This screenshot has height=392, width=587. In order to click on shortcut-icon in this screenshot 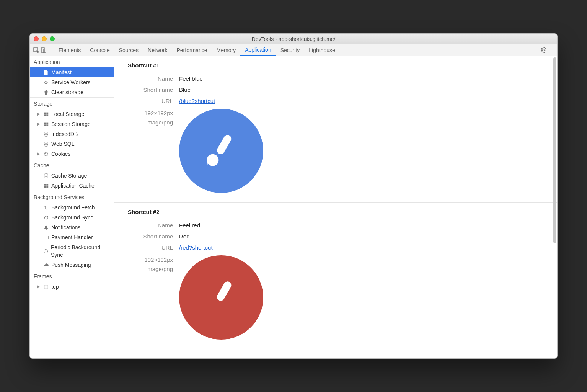, I will do `click(221, 151)`.